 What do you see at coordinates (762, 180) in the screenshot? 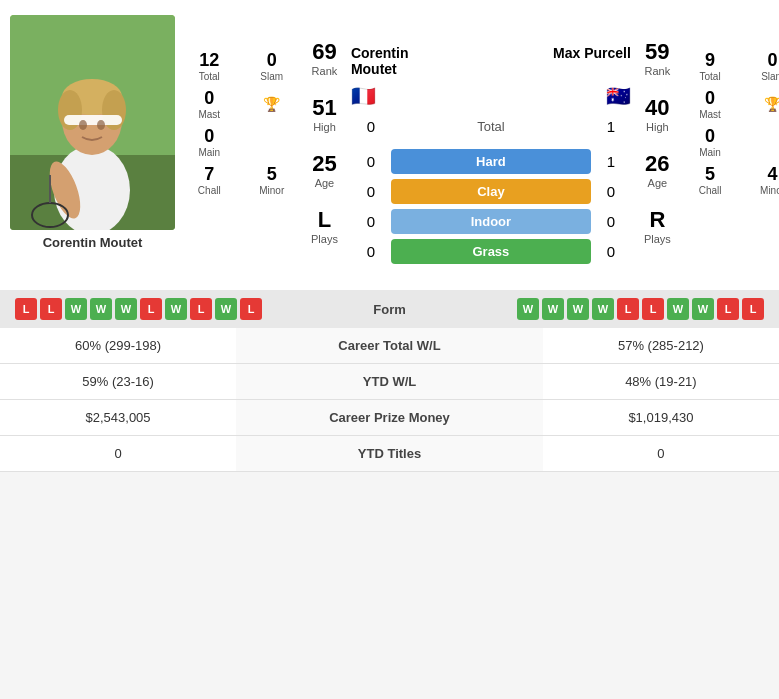
I see `right-minor: 4 Minor` at bounding box center [762, 180].